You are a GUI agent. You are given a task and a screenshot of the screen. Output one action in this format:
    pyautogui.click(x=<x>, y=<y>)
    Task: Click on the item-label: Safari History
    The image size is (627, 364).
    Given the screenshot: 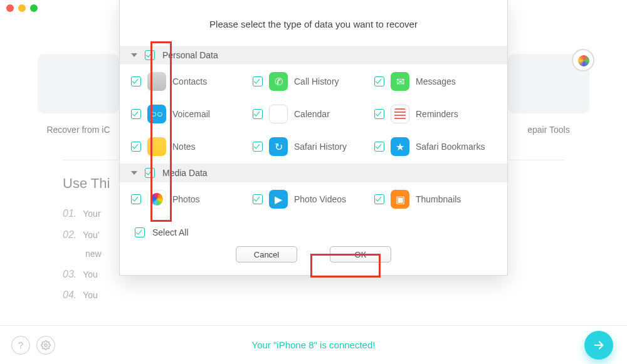 What is the action you would take?
    pyautogui.click(x=320, y=147)
    